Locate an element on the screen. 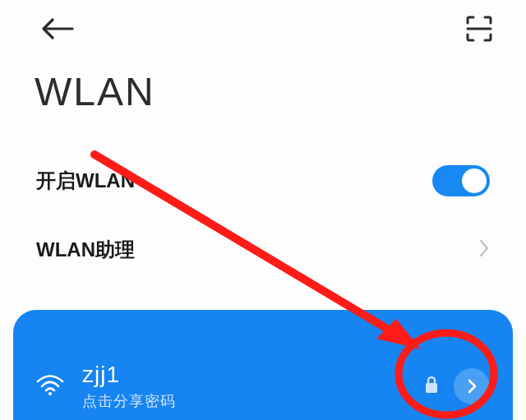 This screenshot has width=526, height=420. share-hint: 点击分享密码 is located at coordinates (253, 401).